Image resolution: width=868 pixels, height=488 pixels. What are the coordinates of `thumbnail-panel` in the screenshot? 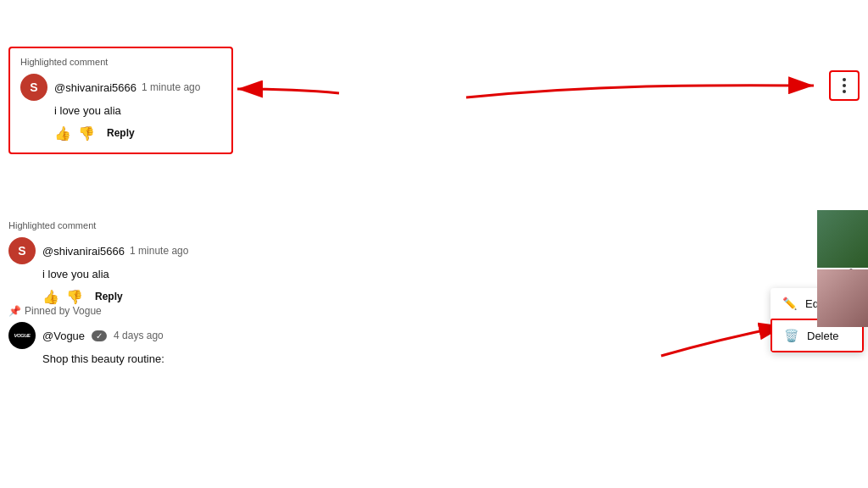 It's located at (843, 269).